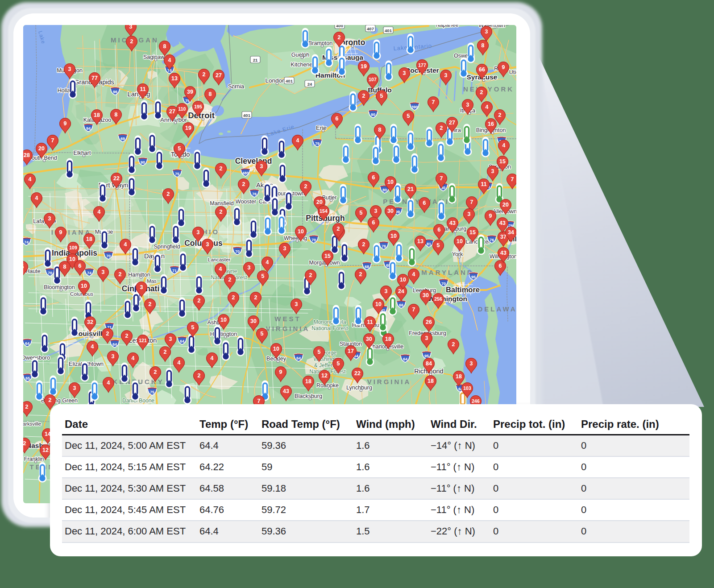  What do you see at coordinates (321, 128) in the screenshot?
I see `svg-text: Erie` at bounding box center [321, 128].